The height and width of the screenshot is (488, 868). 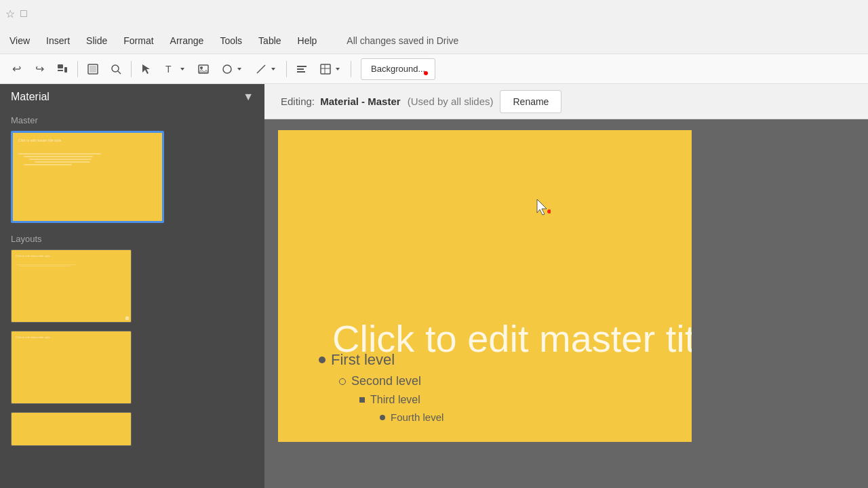 I want to click on level-2-item: Second level, so click(x=515, y=381).